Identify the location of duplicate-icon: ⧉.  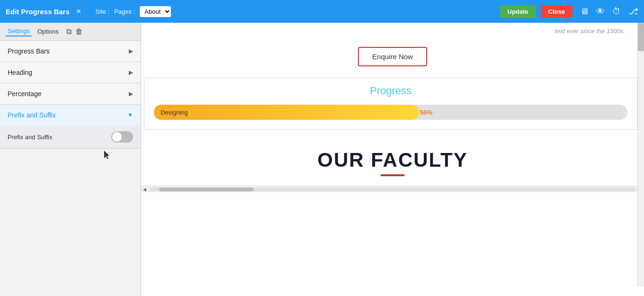
(69, 32).